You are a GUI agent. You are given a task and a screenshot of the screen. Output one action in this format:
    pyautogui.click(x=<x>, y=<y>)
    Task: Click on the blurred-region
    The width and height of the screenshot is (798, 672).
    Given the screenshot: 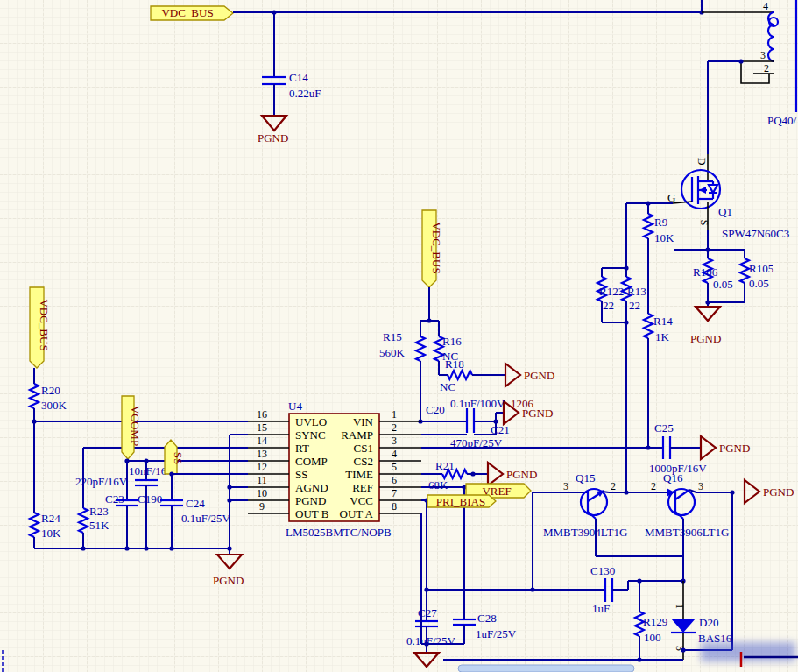 What is the action you would take?
    pyautogui.click(x=748, y=652)
    